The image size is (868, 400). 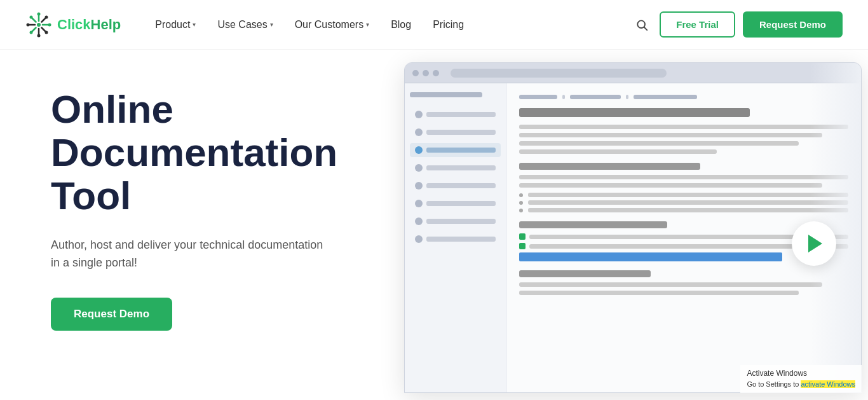 I want to click on nav-blog: Blog, so click(x=401, y=25).